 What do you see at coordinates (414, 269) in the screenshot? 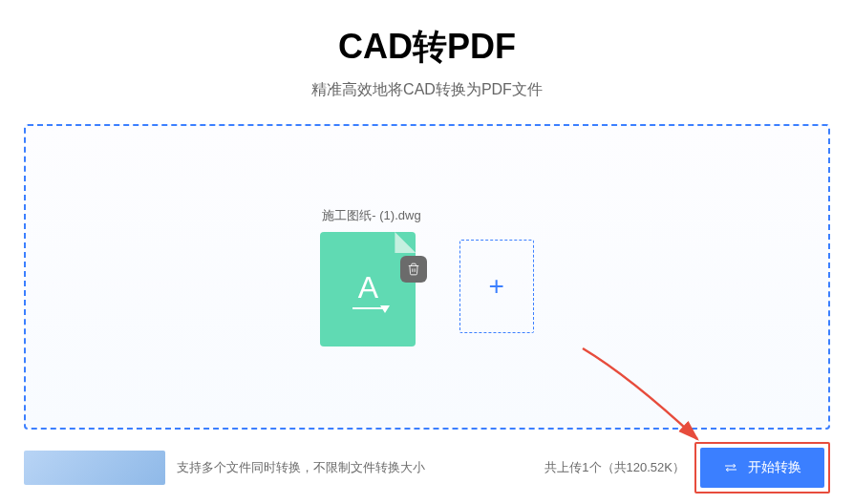
I see `trash-icon` at bounding box center [414, 269].